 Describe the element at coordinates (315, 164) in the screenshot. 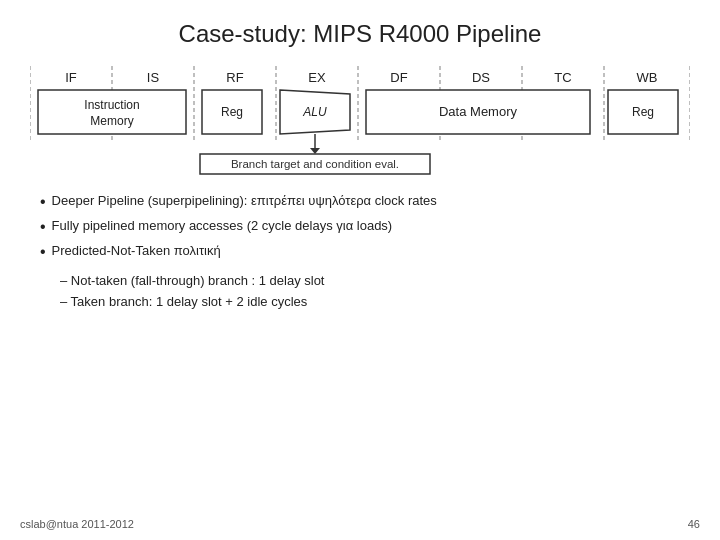

I see `branch-label-text: Branch target and condition eval.` at that location.